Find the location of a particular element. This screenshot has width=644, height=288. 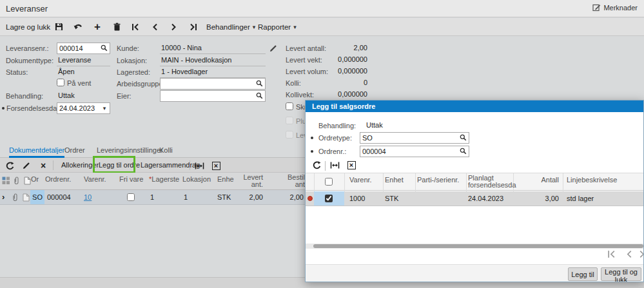

pa-vent-checkbox is located at coordinates (61, 82).